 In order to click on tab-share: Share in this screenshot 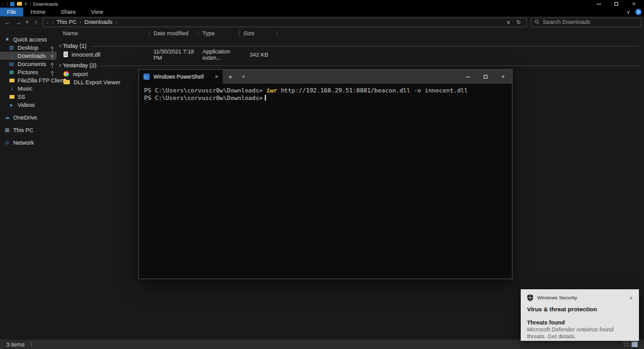, I will do `click(69, 12)`.